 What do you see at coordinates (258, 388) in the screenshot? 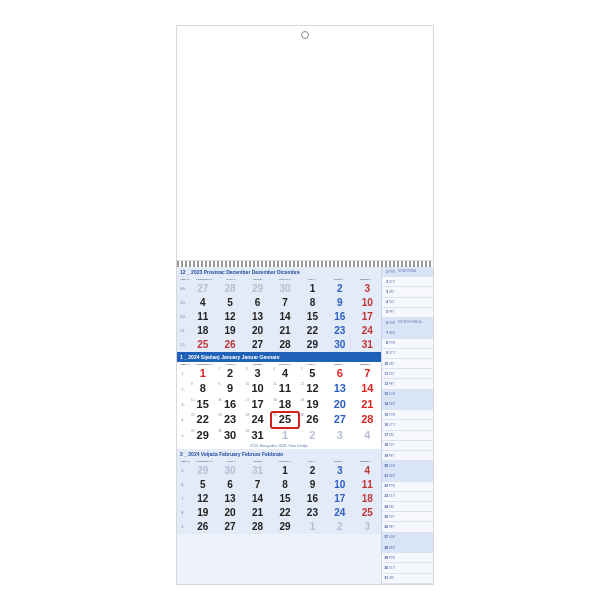
I see `day-cell: 1010` at bounding box center [258, 388].